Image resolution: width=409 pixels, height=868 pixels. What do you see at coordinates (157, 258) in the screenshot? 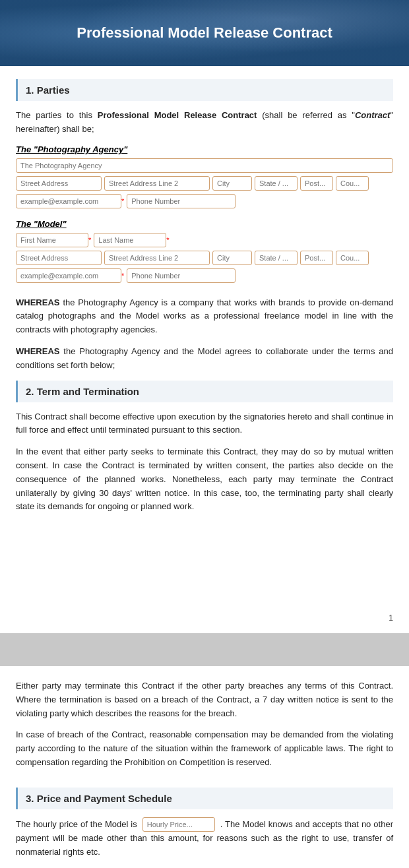
I see `model-street2-input` at bounding box center [157, 258].